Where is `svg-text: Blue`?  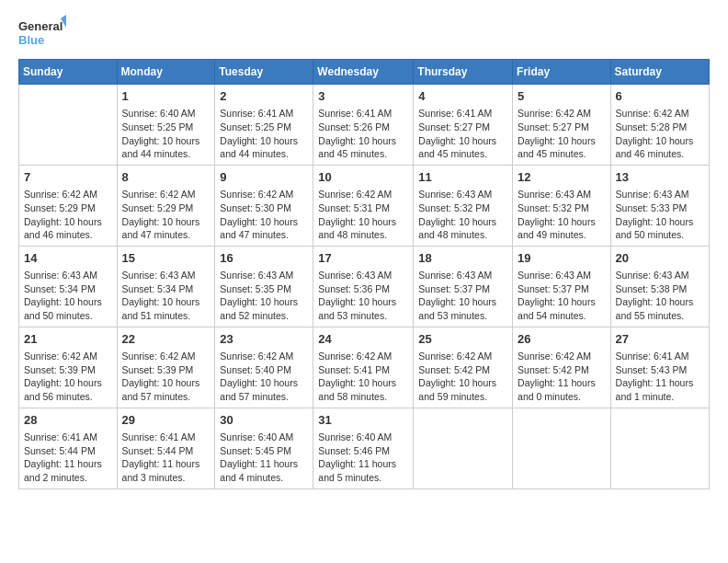
svg-text: Blue is located at coordinates (31, 40).